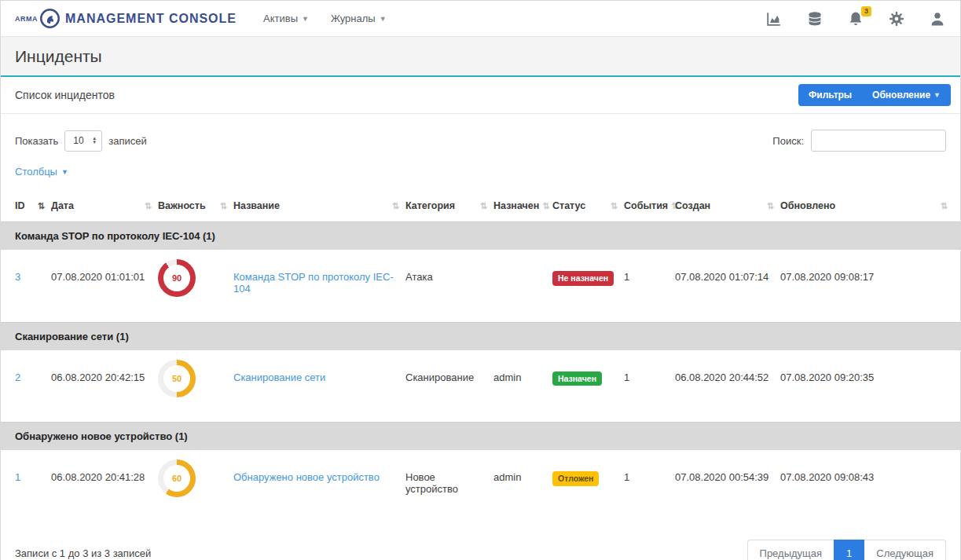  Describe the element at coordinates (481, 236) in the screenshot. I see `group-header-row: Команда STOP по протоколу IEC-104 (1)` at that location.